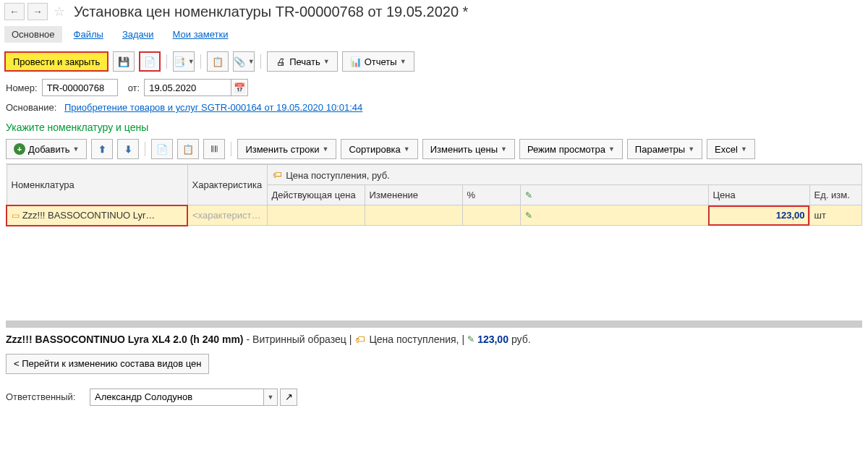 The image size is (868, 450). I want to click on col-change: Изменение, so click(414, 195).